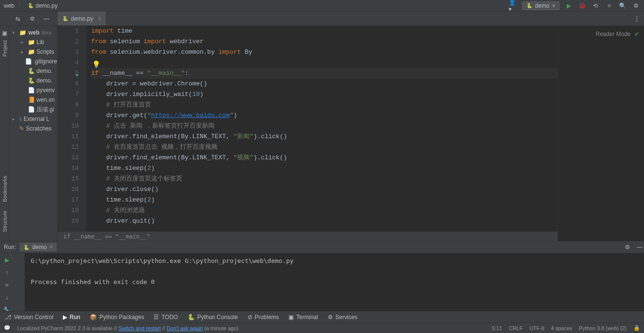 Image resolution: width=644 pixels, height=333 pixels. What do you see at coordinates (322, 328) in the screenshot?
I see `status-bar: 💬 Localized PyCharm 2022.2.3 is availabl…` at bounding box center [322, 328].